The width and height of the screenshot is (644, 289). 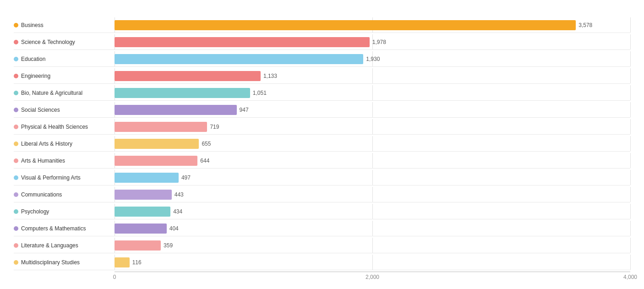 I want to click on bar-label: Liberal Arts & History, so click(x=64, y=144).